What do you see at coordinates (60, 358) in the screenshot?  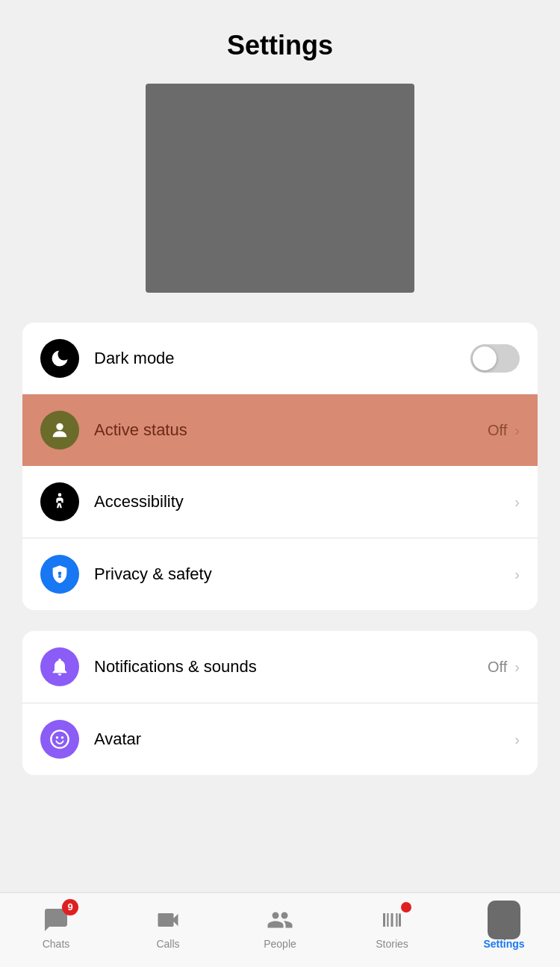 I see `dark-mode-icon` at bounding box center [60, 358].